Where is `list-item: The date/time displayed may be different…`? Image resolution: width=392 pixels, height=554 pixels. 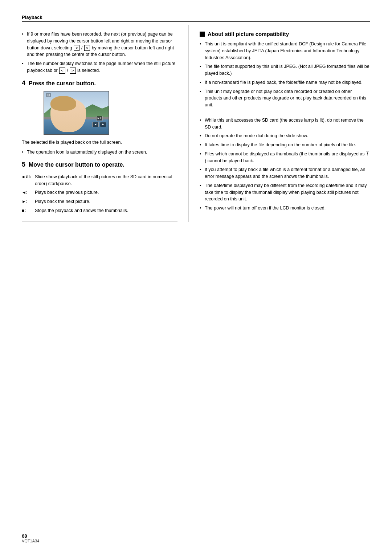 list-item: The date/time displayed may be different… is located at coordinates (285, 192).